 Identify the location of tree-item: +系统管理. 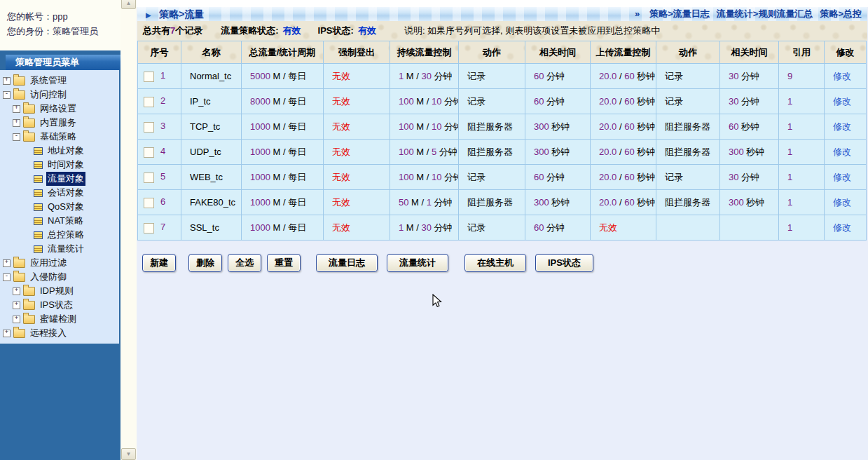
(60, 81).